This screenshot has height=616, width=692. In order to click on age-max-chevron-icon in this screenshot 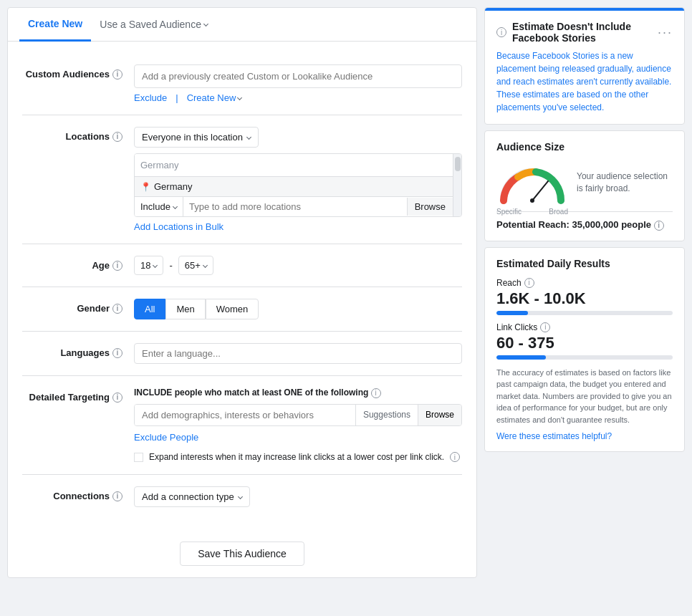, I will do `click(205, 265)`.